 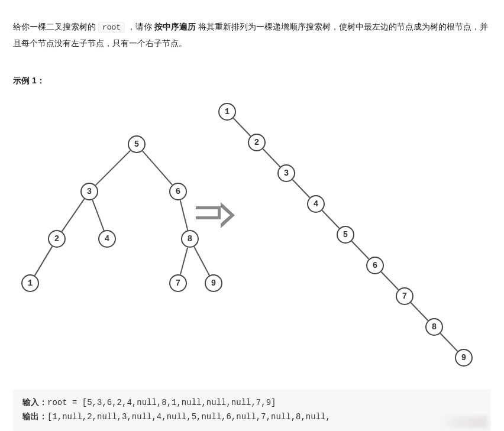 I want to click on output-body: [1,null,2,null,3,null,4,null,5,null,6,nu…, so click(x=189, y=417).